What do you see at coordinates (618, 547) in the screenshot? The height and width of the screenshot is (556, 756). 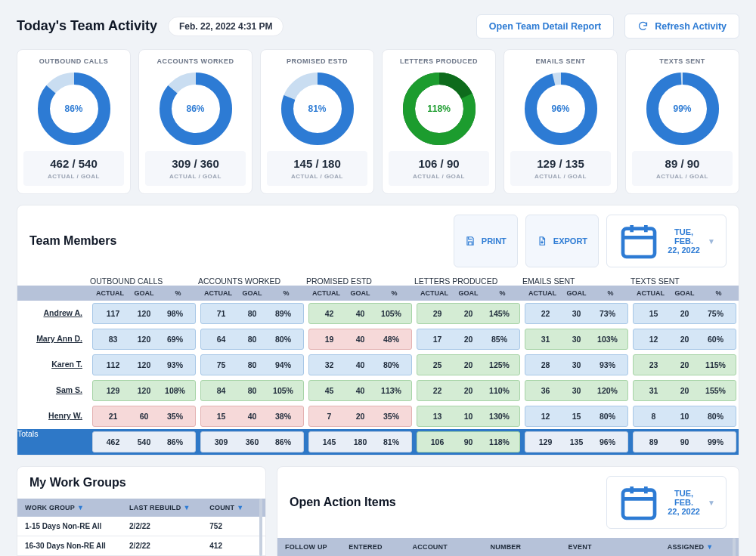 I see `actionitems-header: EVENT` at bounding box center [618, 547].